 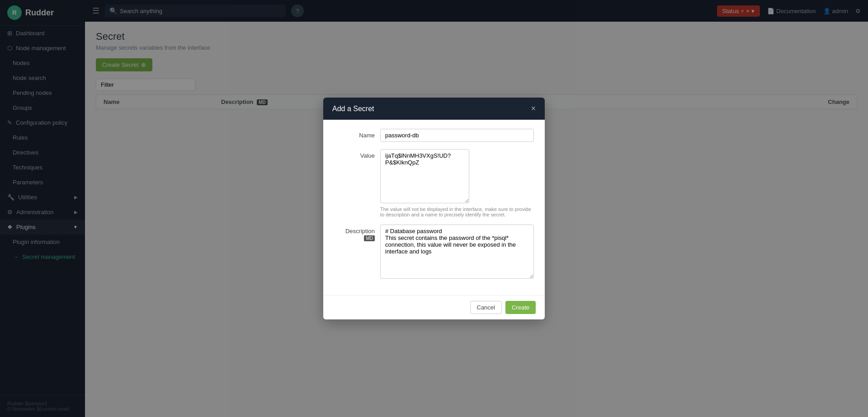 What do you see at coordinates (434, 136) in the screenshot?
I see `name-field-group: Name` at bounding box center [434, 136].